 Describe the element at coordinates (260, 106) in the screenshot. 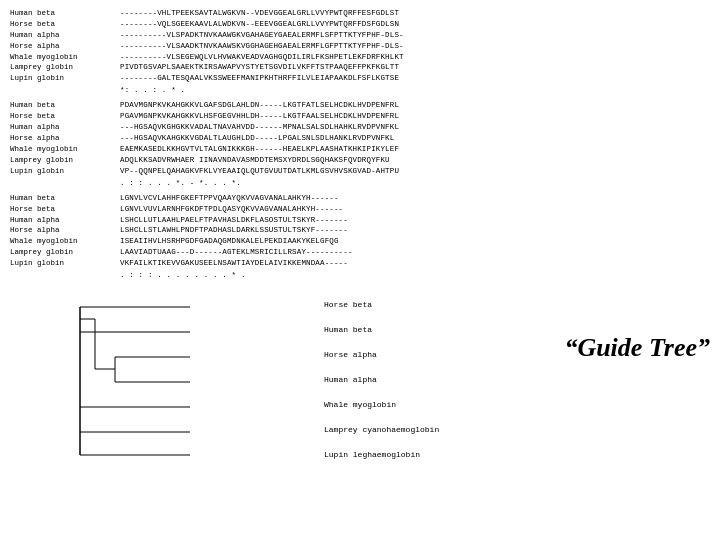

I see `seq-data: PDAVMGNPKVKAHGKKVLGAFSDGLAHLDN-----LKGTF…` at that location.